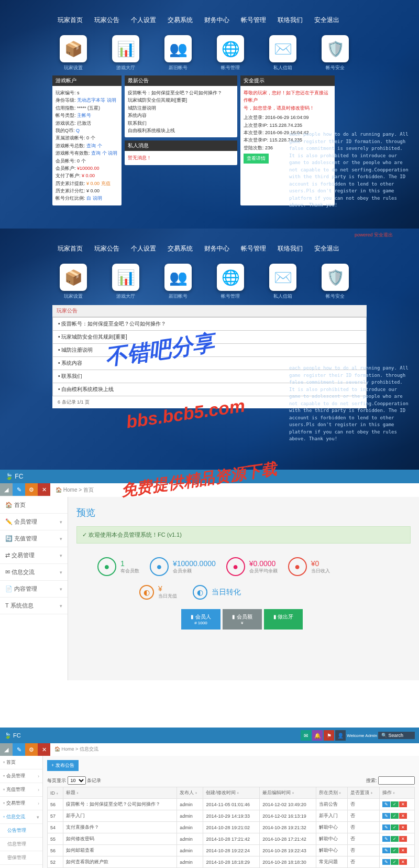  Describe the element at coordinates (34, 572) in the screenshot. I see `sidebar-item: ✉ 信息交流▾` at that location.